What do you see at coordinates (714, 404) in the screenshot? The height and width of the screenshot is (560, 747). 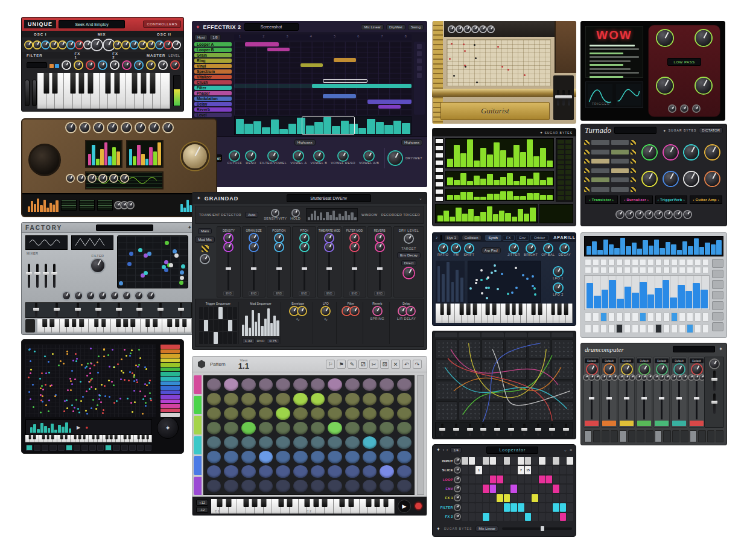 I see `master-fader` at bounding box center [714, 404].